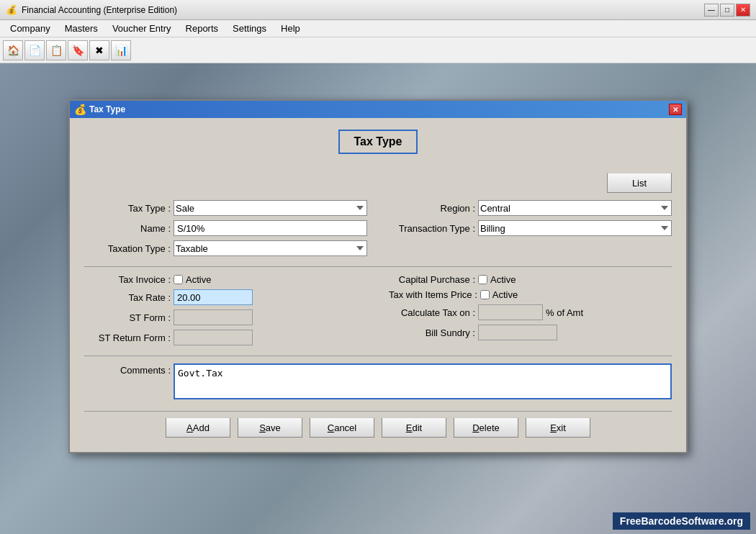  What do you see at coordinates (198, 427) in the screenshot?
I see `add-button: AAdd` at bounding box center [198, 427].